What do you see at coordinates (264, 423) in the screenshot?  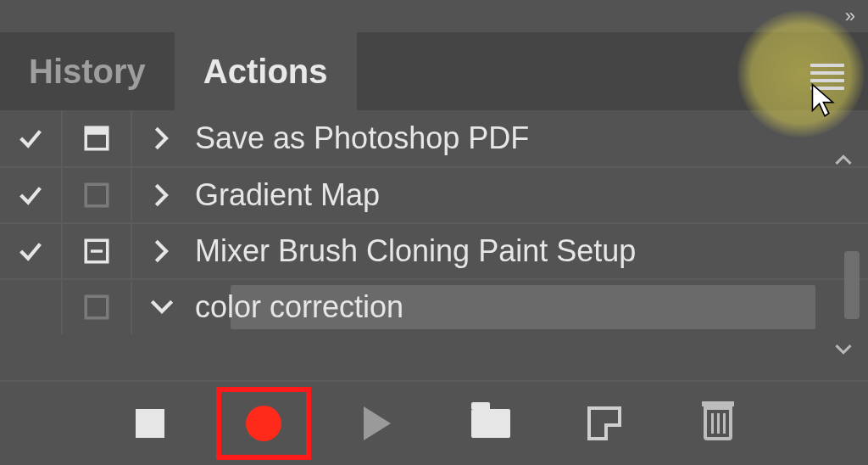 I see `record-icon` at bounding box center [264, 423].